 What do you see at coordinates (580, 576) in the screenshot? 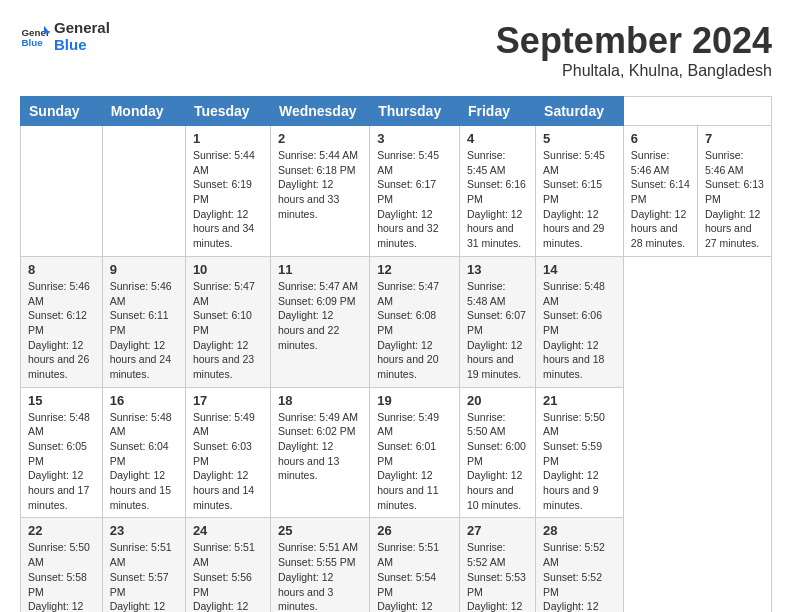
I see `day-info: Sunrise: 5:52 AMSunset: 5:52 PMDaylight:…` at bounding box center [580, 576].